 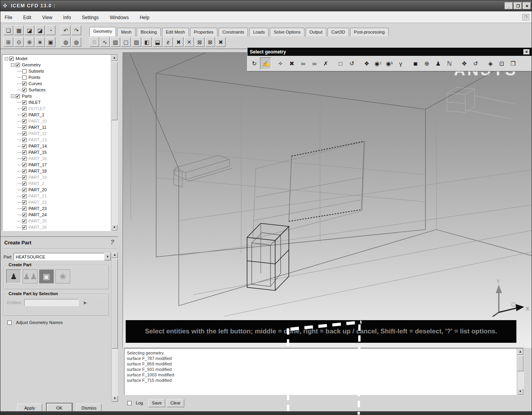 What do you see at coordinates (340, 63) in the screenshot?
I see `box-select-icon: □` at bounding box center [340, 63].